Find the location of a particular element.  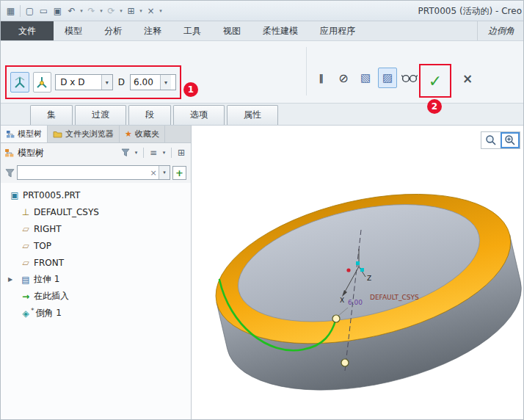

tree-item-right-plane: ▱ RIGHT is located at coordinates (95, 229).